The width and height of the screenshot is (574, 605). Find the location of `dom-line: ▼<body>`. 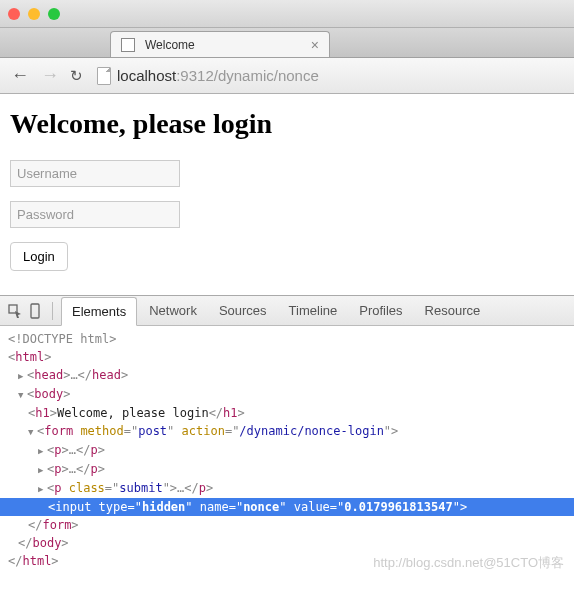

dom-line: ▼<body> is located at coordinates (287, 394).